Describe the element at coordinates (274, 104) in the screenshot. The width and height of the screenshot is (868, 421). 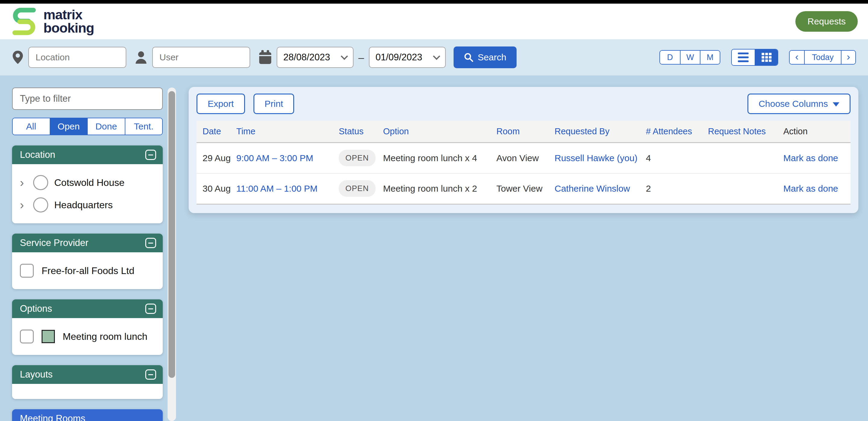
I see `print-button: Print` at that location.